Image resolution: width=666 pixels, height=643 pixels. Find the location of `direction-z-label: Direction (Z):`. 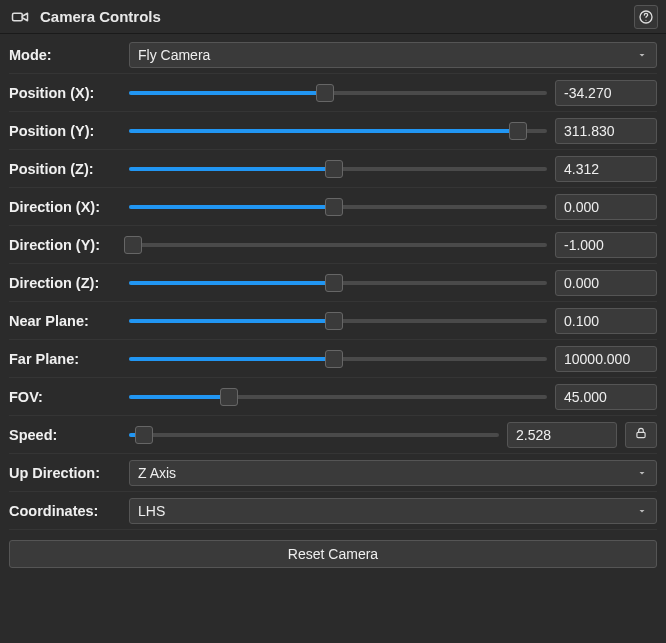

direction-z-label: Direction (Z): is located at coordinates (65, 283).